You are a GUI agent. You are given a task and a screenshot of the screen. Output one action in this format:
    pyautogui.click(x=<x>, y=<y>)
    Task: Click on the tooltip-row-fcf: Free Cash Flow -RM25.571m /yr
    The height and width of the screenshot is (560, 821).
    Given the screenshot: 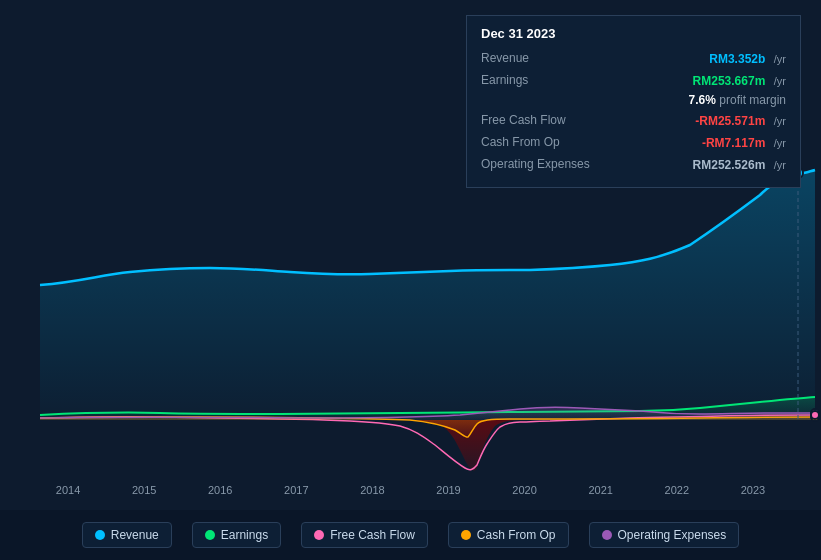 What is the action you would take?
    pyautogui.click(x=634, y=120)
    